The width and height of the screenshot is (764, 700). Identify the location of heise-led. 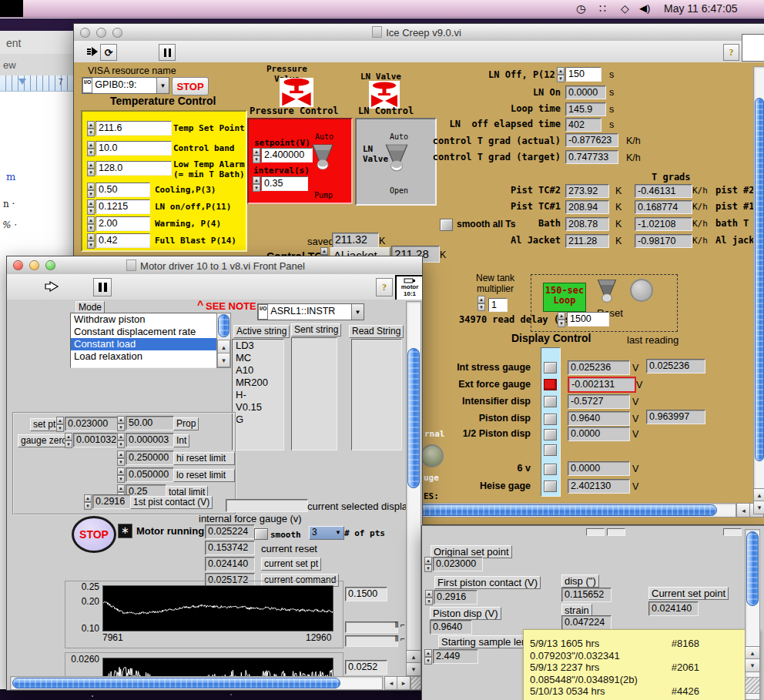
(550, 487).